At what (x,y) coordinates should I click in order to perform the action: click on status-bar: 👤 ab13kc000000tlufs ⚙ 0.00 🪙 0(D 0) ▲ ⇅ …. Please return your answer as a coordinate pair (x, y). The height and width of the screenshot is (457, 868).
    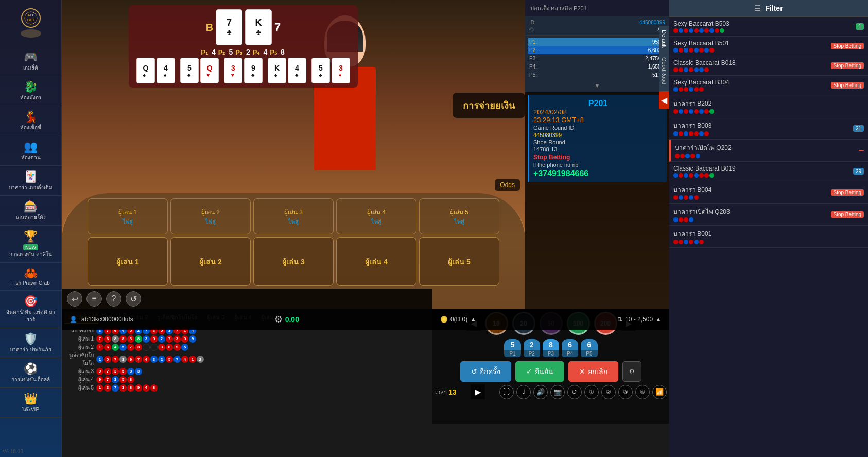
    Looking at the image, I should click on (366, 319).